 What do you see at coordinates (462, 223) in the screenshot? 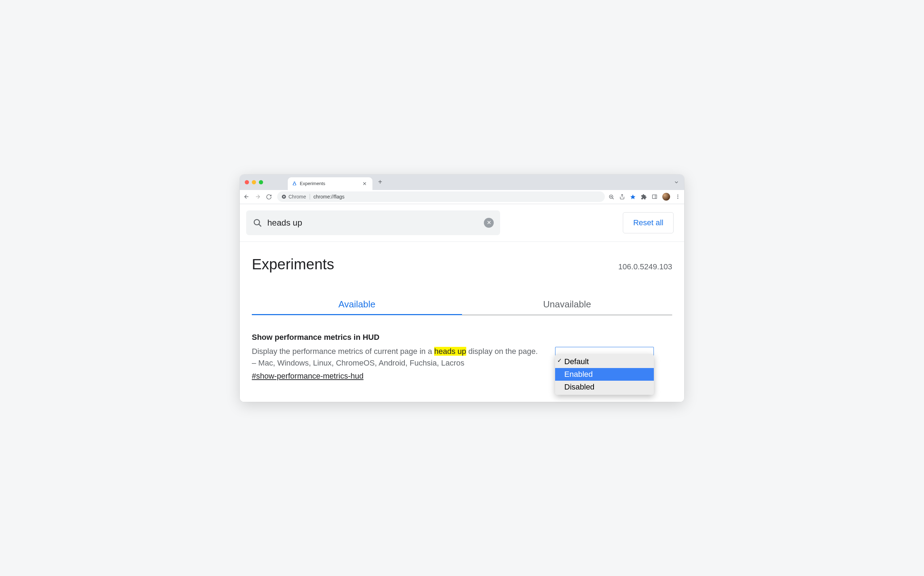
I see `search-row: ✕ Reset all` at bounding box center [462, 223].